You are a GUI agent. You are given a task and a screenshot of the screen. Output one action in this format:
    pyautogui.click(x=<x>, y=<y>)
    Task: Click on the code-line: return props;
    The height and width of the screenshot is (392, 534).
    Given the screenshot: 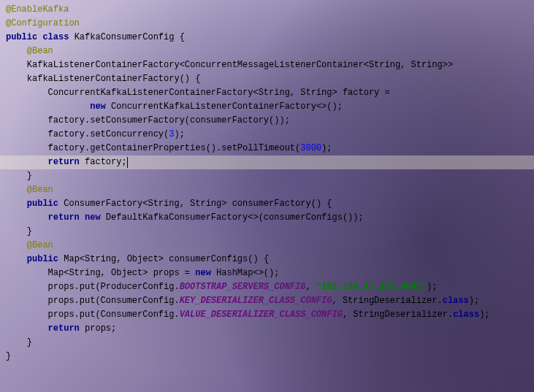 What is the action you would take?
    pyautogui.click(x=267, y=328)
    